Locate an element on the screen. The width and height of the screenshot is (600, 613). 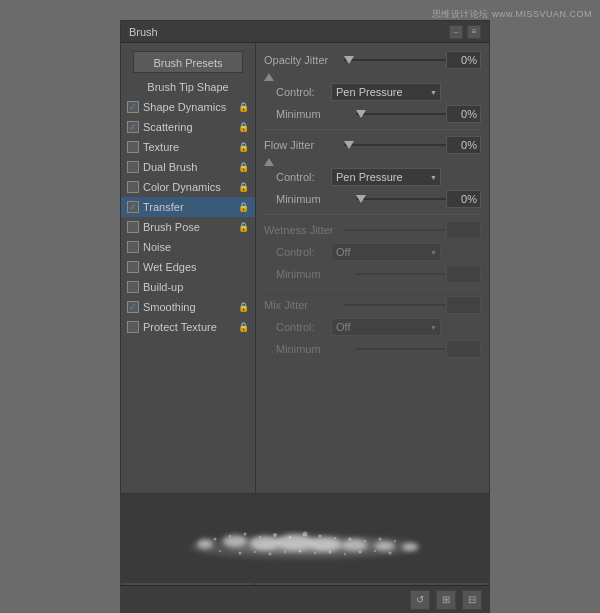
sidebar-item-transfer: ✓ Transfer 🔒 is located at coordinates (188, 207).